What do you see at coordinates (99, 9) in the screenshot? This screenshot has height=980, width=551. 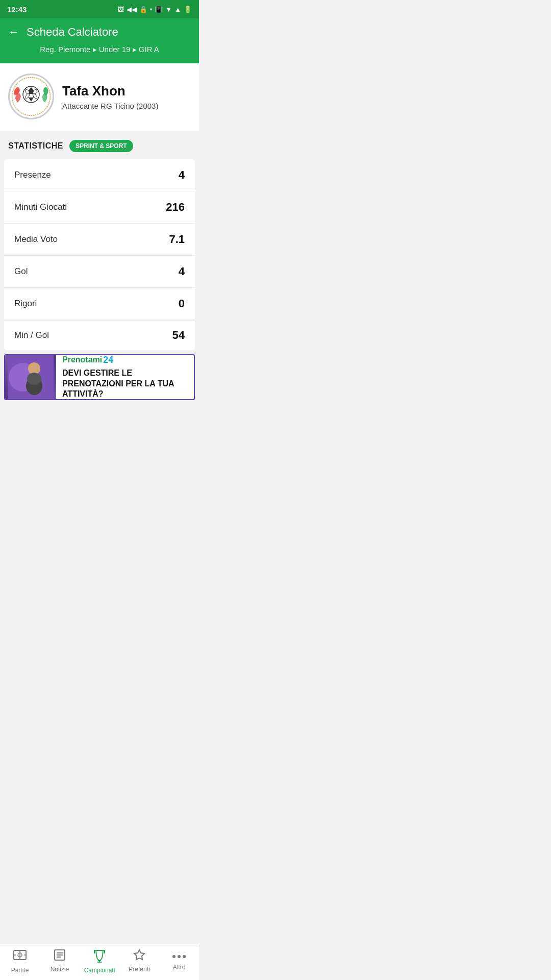 I see `status-bar: 12:43 🖼 ◀◀ 🔒 • 📳 ▼ ▲ 🔋` at bounding box center [99, 9].